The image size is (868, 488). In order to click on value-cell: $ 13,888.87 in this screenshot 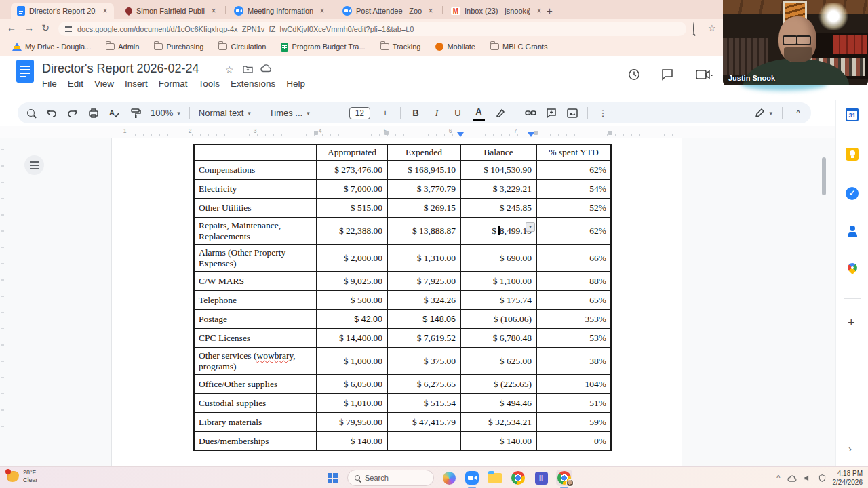, I will do `click(424, 231)`.